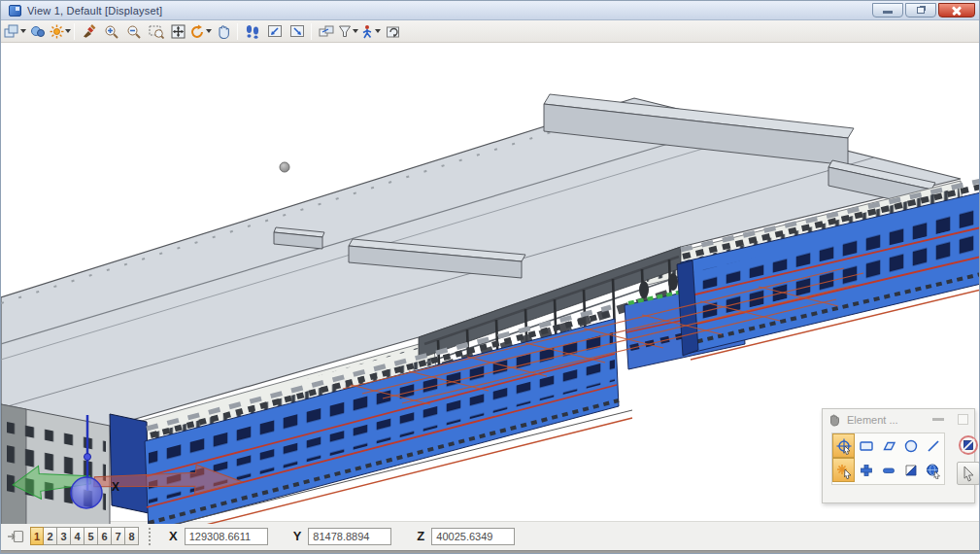 Image resolution: width=980 pixels, height=554 pixels. I want to click on minus-icon, so click(889, 470).